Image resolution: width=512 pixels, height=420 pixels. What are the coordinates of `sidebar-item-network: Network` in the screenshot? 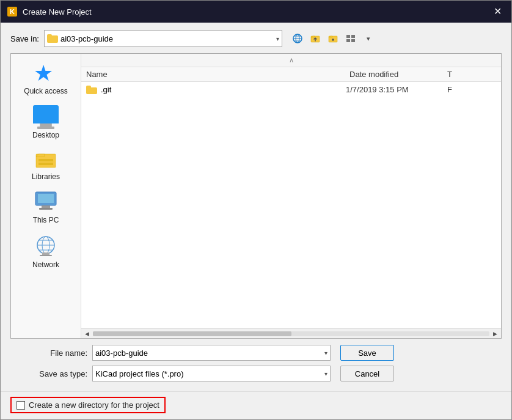 It's located at (46, 252).